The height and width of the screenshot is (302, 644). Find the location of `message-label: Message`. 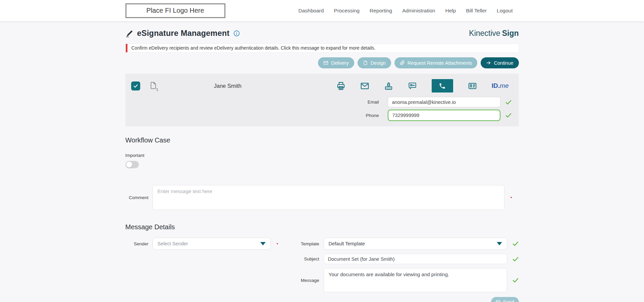

message-label: Message is located at coordinates (310, 280).